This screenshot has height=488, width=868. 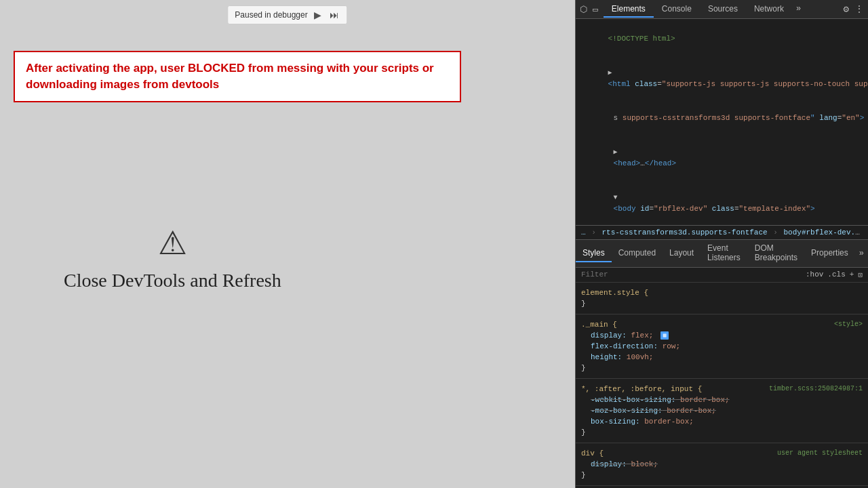 What do you see at coordinates (722, 298) in the screenshot?
I see `css-rule-element-style: element.style { }` at bounding box center [722, 298].